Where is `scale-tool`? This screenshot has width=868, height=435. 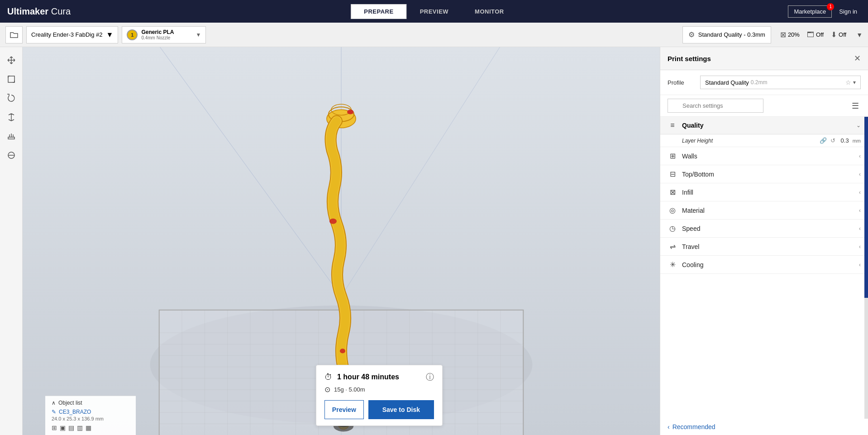
scale-tool is located at coordinates (11, 79).